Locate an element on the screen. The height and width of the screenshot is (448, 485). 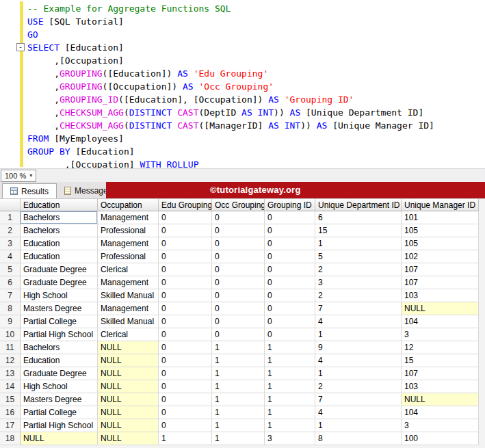
zoom-control: 100 % ▾ is located at coordinates (18, 176).